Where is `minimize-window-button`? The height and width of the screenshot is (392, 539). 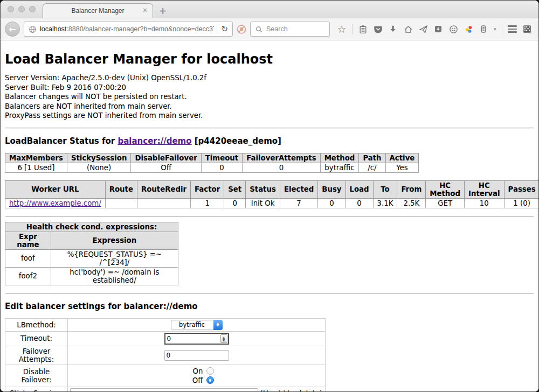
minimize-window-button is located at coordinates (22, 9).